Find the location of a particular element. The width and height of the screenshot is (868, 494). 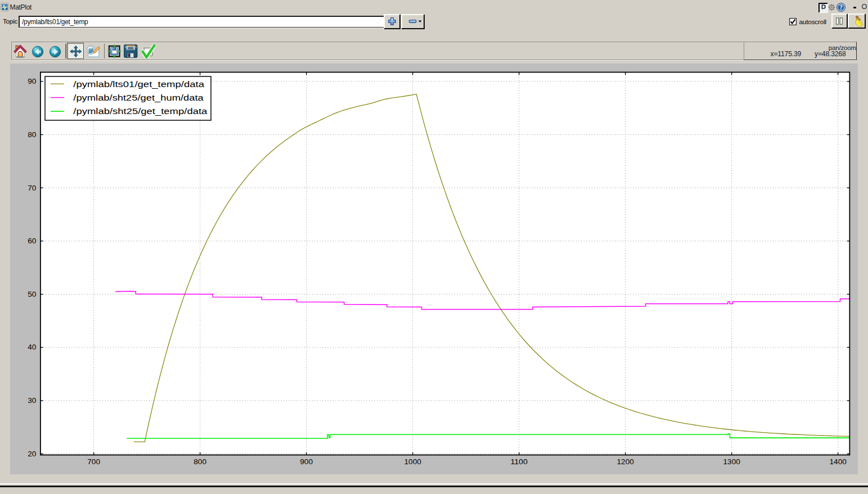

svg-text: 20 is located at coordinates (32, 454).